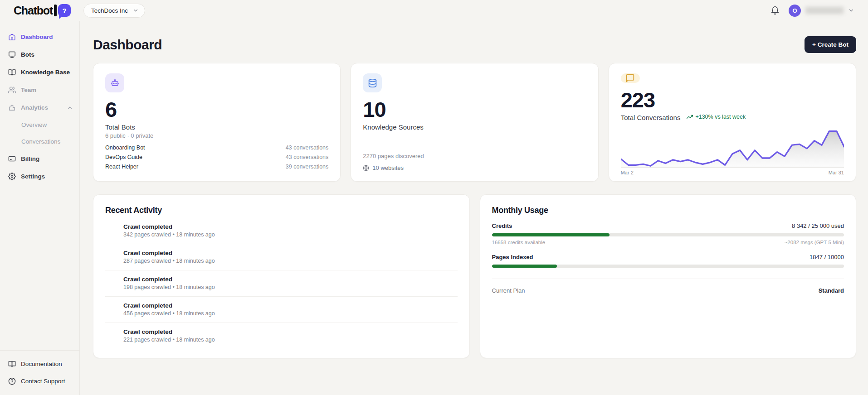 The image size is (868, 395). Describe the element at coordinates (217, 110) in the screenshot. I see `total-bots-value: 6` at that location.